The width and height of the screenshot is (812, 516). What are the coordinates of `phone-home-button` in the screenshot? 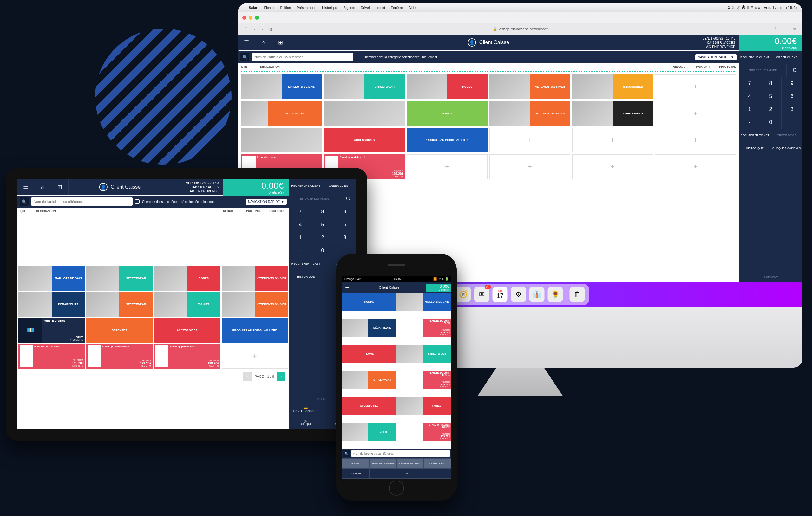 It's located at (397, 488).